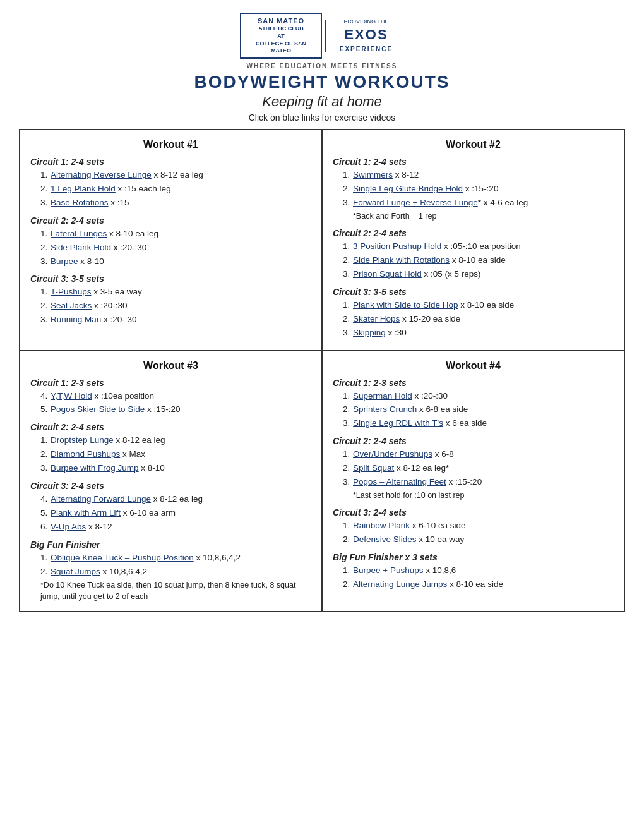 This screenshot has width=644, height=834. I want to click on list-item: 3.Pogos – Alternating Feet x :15-:20, so click(479, 483).